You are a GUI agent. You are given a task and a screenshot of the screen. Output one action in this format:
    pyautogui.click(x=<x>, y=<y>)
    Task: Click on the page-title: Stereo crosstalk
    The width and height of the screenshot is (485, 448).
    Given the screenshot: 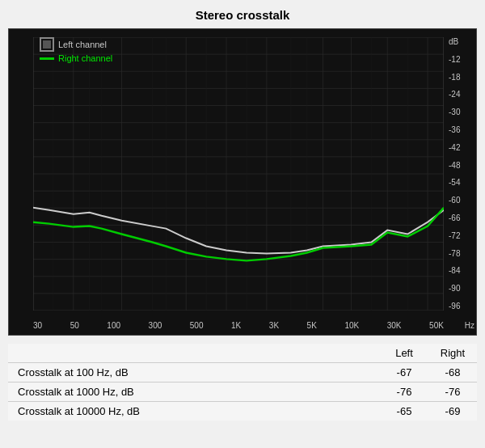 What is the action you would take?
    pyautogui.click(x=242, y=15)
    